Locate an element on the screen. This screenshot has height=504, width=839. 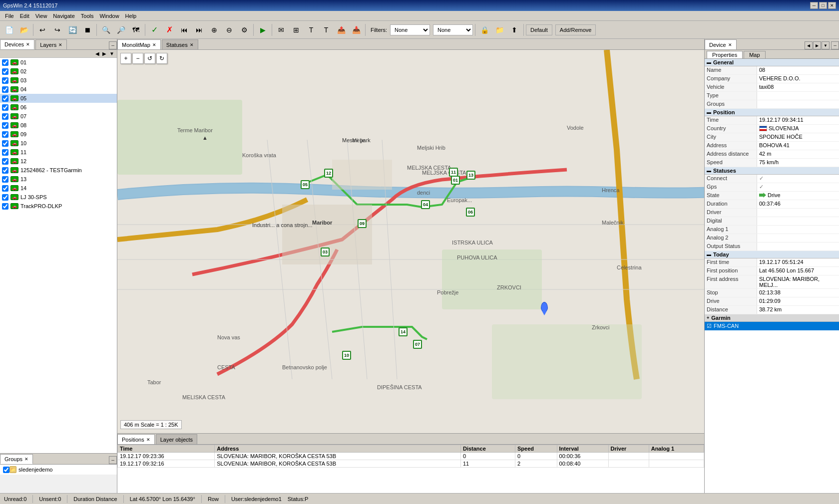
device-item-08: 🚗 08 is located at coordinates (58, 125).